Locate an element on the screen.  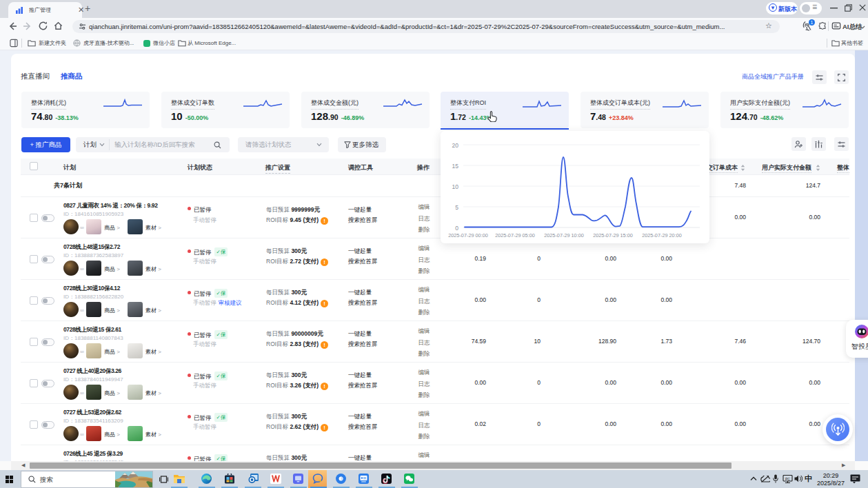
svg-text: 2025-07-29 15:00 is located at coordinates (613, 236).